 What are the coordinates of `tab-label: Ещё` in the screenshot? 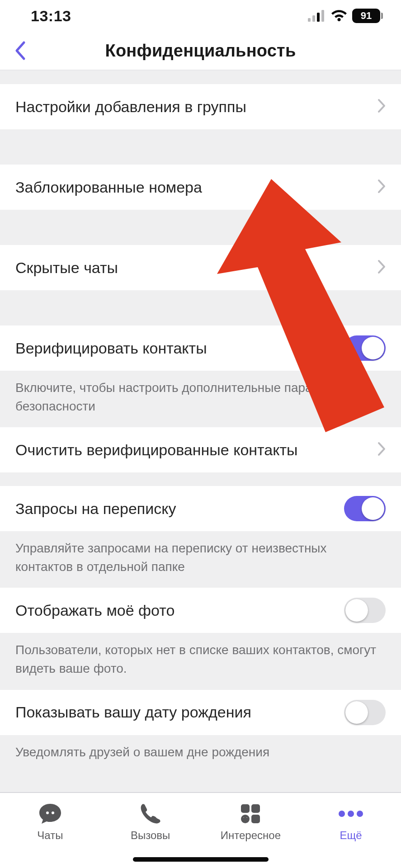 It's located at (351, 835).